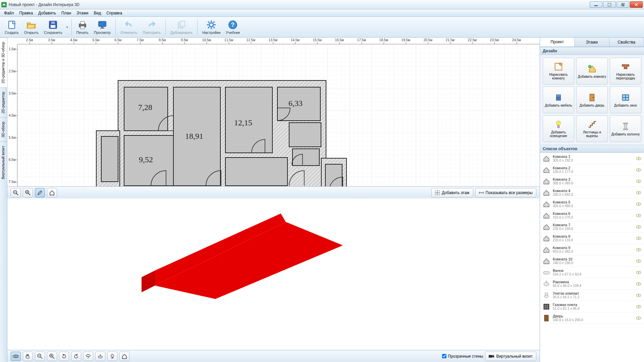  I want to click on object-row: Комната 10140.0 x 296.0, so click(592, 261).